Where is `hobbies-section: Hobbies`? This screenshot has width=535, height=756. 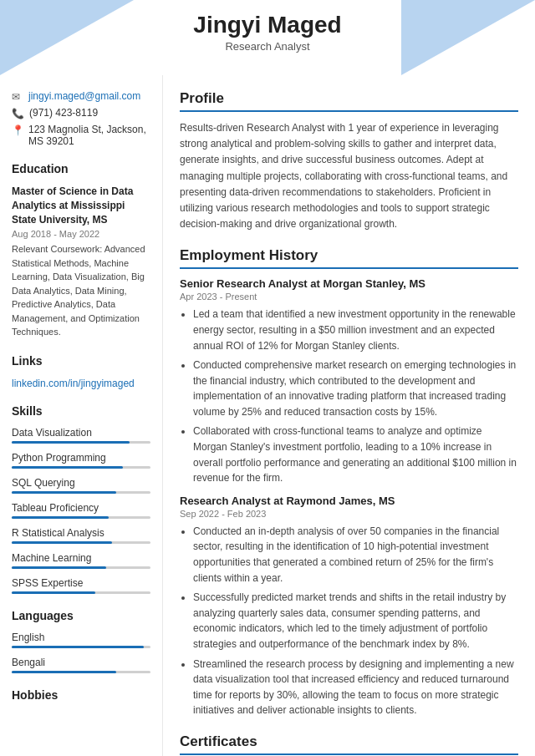
hobbies-section: Hobbies is located at coordinates (81, 695).